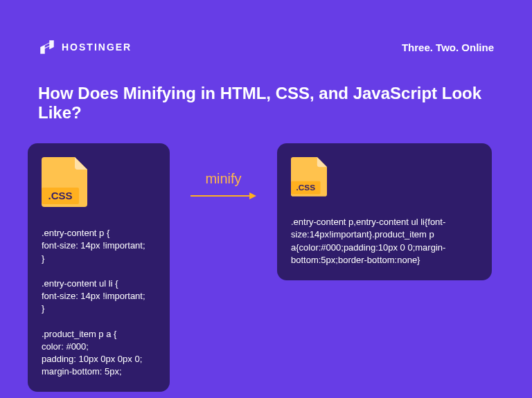 The height and width of the screenshot is (398, 532). I want to click on before-code: .entry-content p { font-size: 14px !impo…, so click(98, 302).